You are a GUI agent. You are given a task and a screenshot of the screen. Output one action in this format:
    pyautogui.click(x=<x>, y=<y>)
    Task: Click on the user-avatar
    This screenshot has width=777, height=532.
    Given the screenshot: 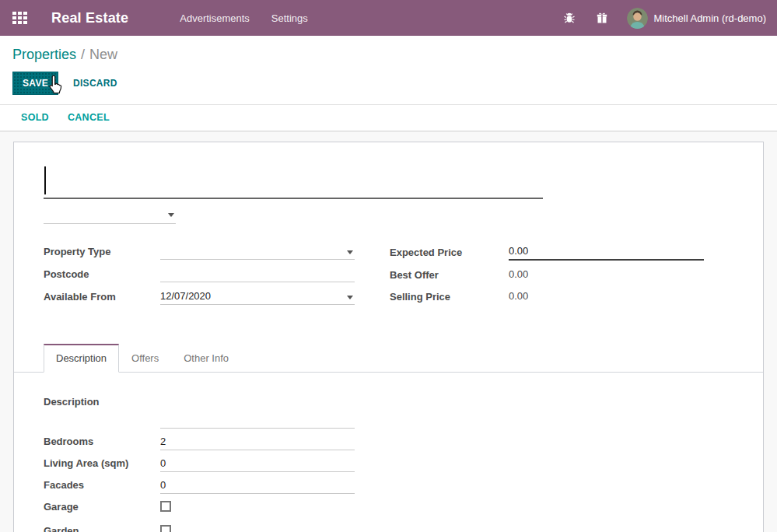 What is the action you would take?
    pyautogui.click(x=638, y=19)
    